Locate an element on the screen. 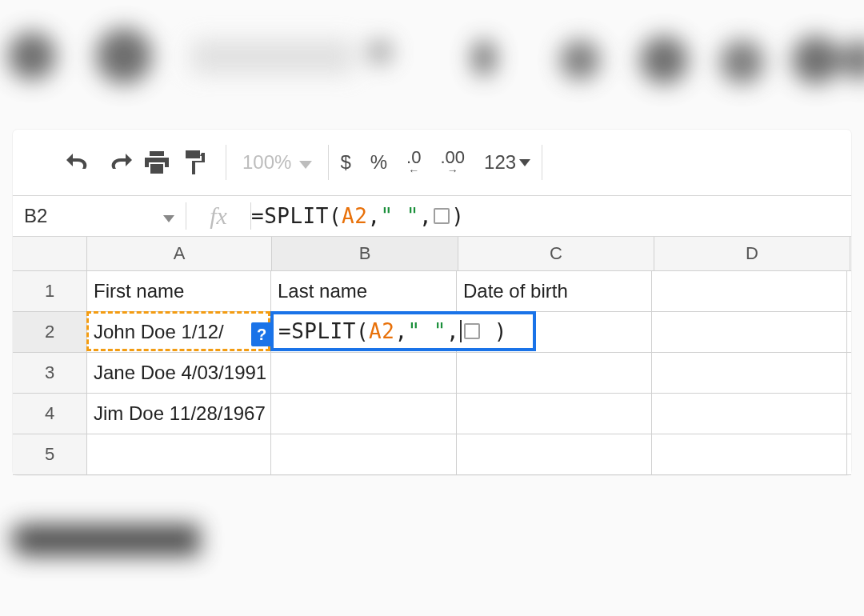  row-header-2: 2 is located at coordinates (50, 332).